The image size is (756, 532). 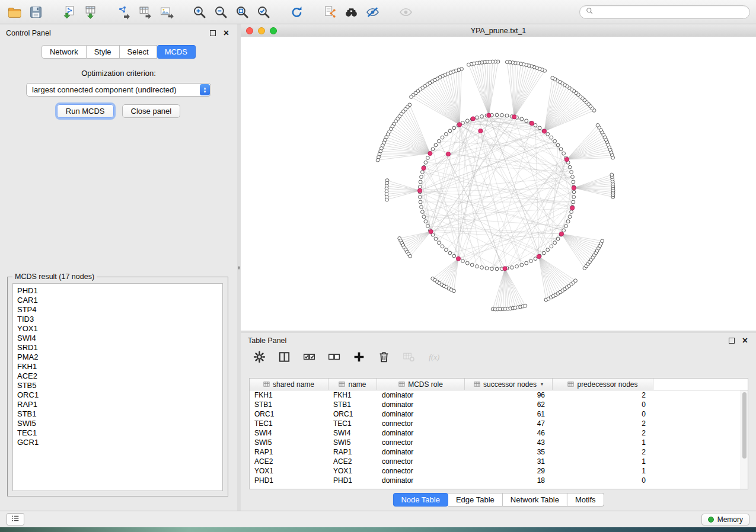 What do you see at coordinates (726, 520) in the screenshot?
I see `memory-button: Memory` at bounding box center [726, 520].